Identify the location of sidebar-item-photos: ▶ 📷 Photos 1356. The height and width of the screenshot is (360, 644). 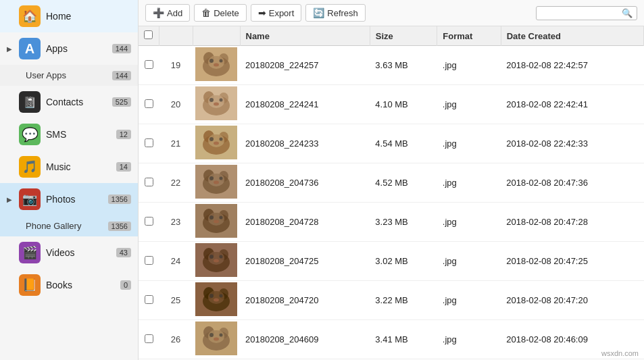
(69, 199).